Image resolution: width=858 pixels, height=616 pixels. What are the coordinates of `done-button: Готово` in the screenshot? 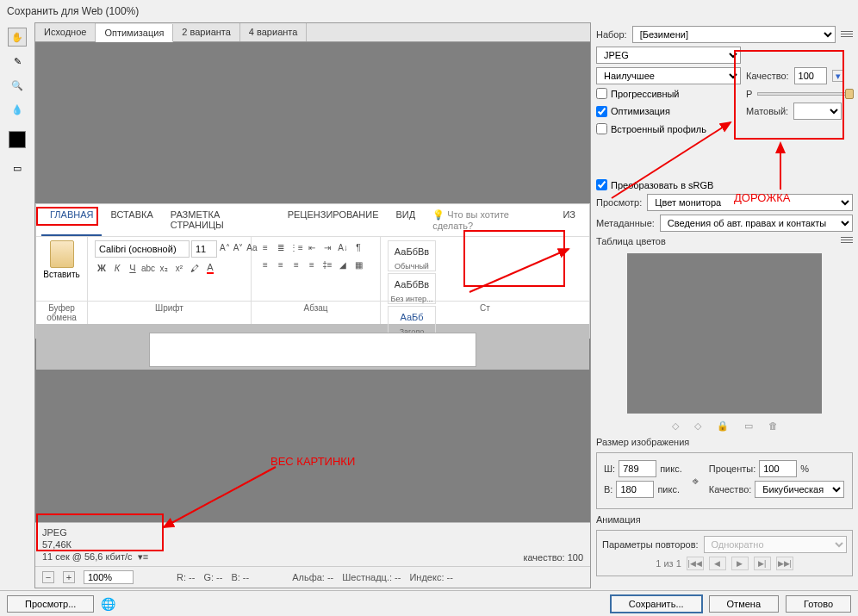 It's located at (818, 604).